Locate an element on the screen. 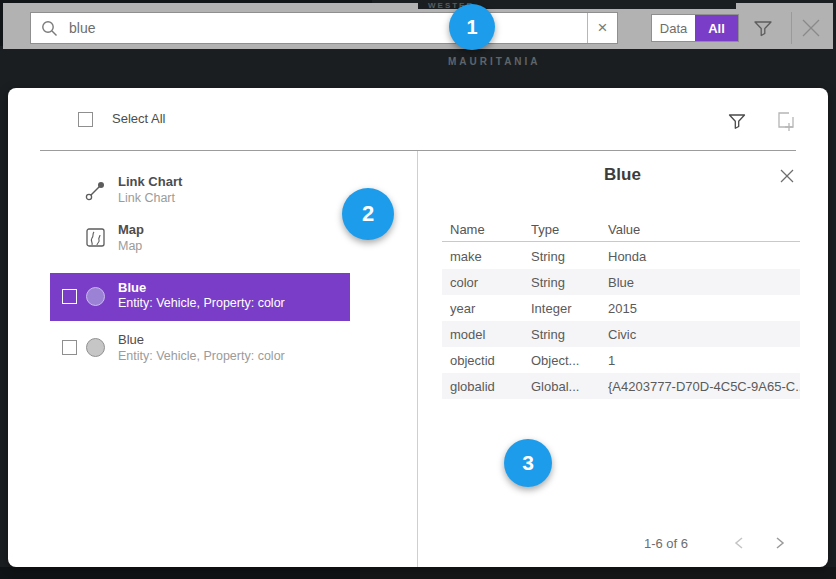  result-subtitle-blue-2: Entity: Vehicle, Property: color is located at coordinates (202, 356).